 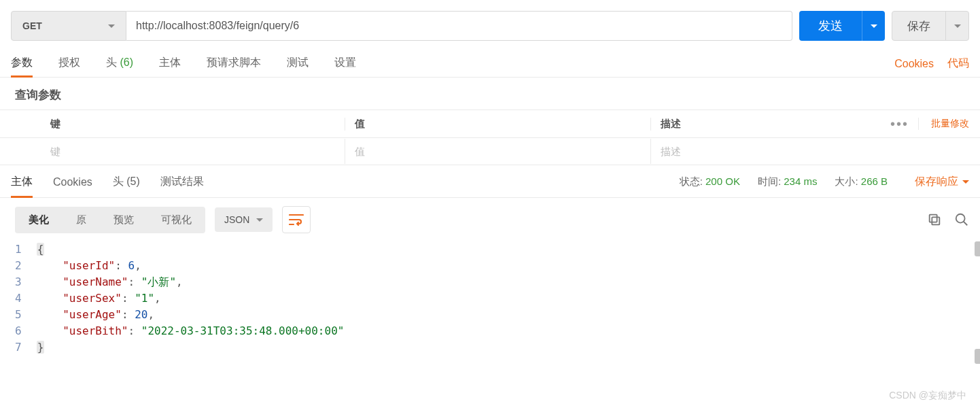 I want to click on tab-prerequest: 预请求脚本, so click(x=234, y=64).